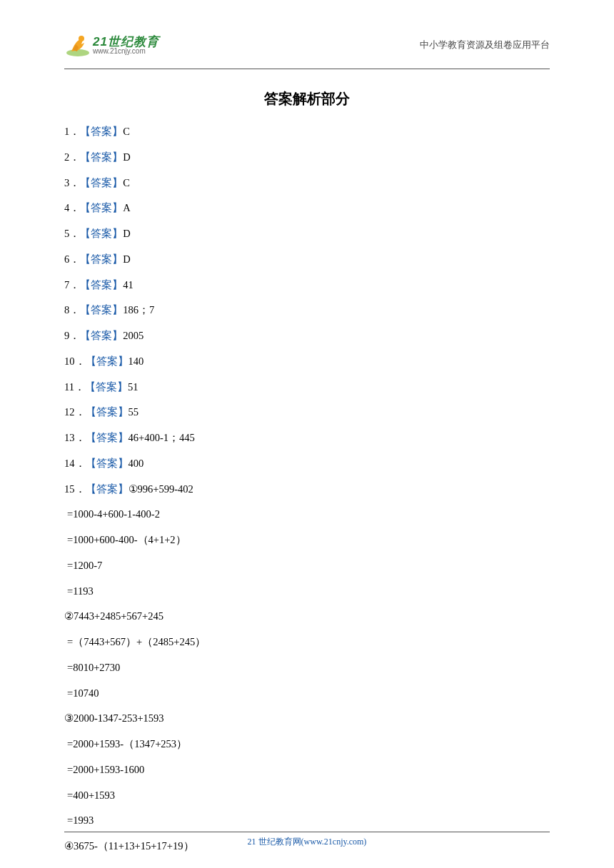  What do you see at coordinates (307, 490) in the screenshot?
I see `answer-row-15: 15．【答案】①996+599-402` at bounding box center [307, 490].